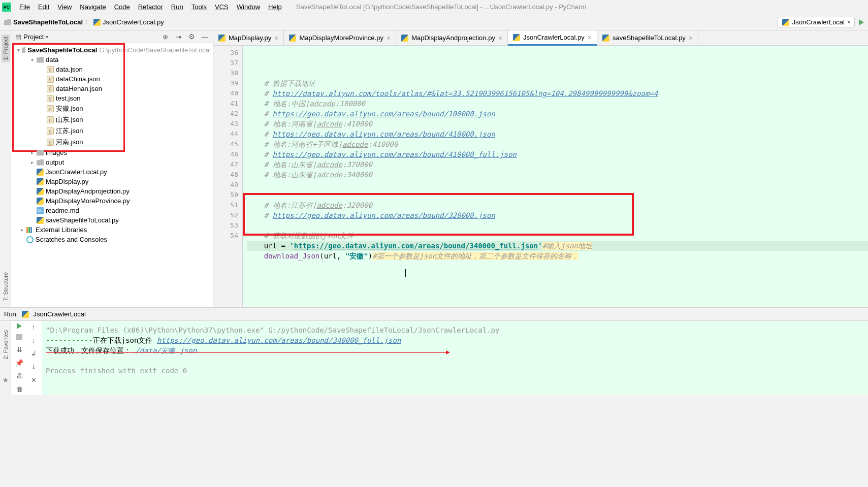 This screenshot has height=487, width=868. What do you see at coordinates (558, 104) in the screenshot?
I see `code-line: # 地名:中国|adcode:100000` at bounding box center [558, 104].